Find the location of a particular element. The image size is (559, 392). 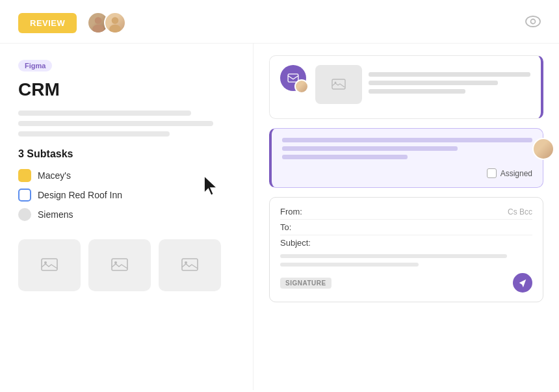

signature-badge: SIGNATURE is located at coordinates (306, 283).